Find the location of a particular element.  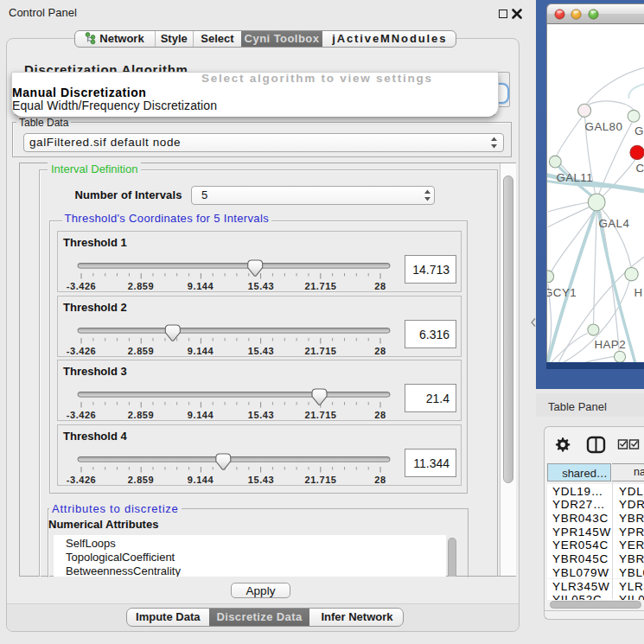

svg-text: HAP2 is located at coordinates (610, 344).